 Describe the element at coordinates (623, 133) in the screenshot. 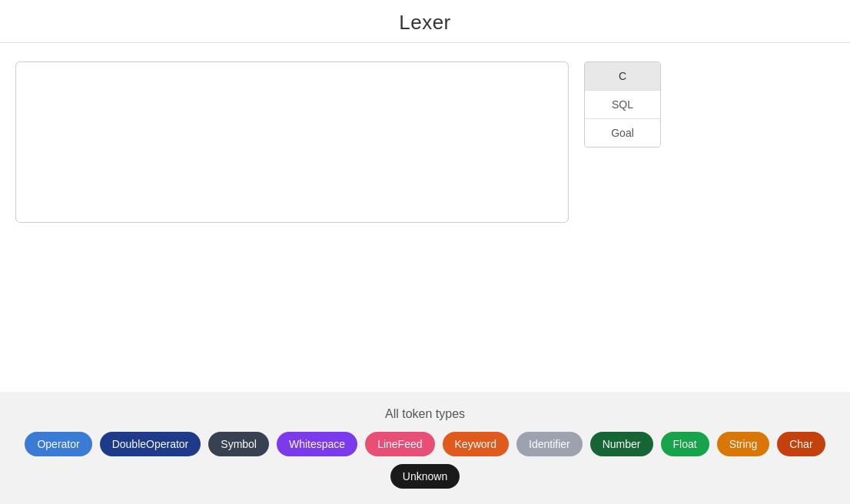

I see `lang-option-goal: Goal` at that location.